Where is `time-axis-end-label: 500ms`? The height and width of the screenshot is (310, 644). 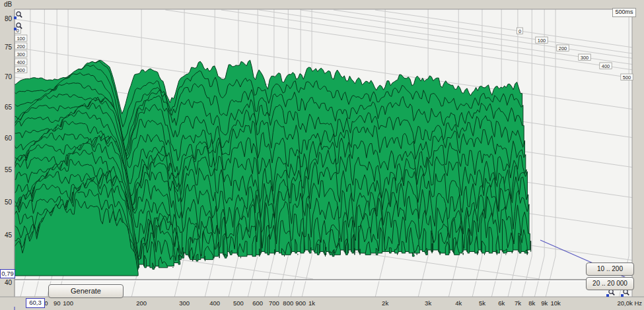
time-axis-end-label: 500ms is located at coordinates (624, 13).